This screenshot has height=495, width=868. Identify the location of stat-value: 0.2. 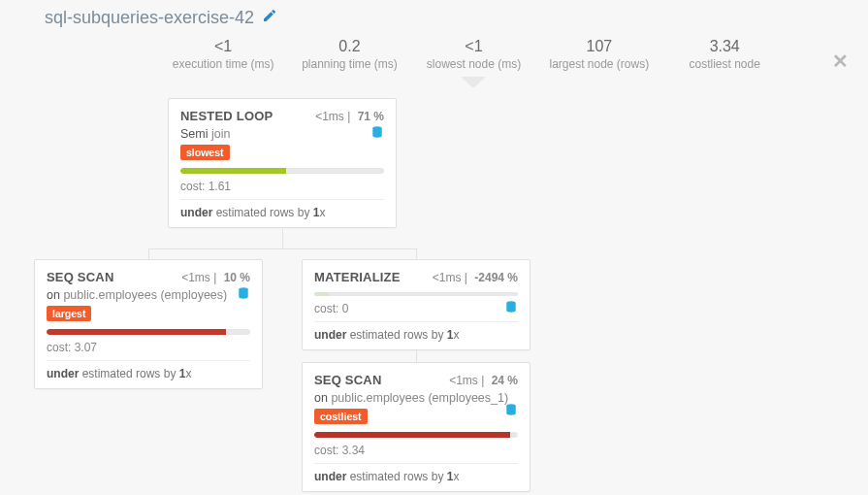
(349, 47).